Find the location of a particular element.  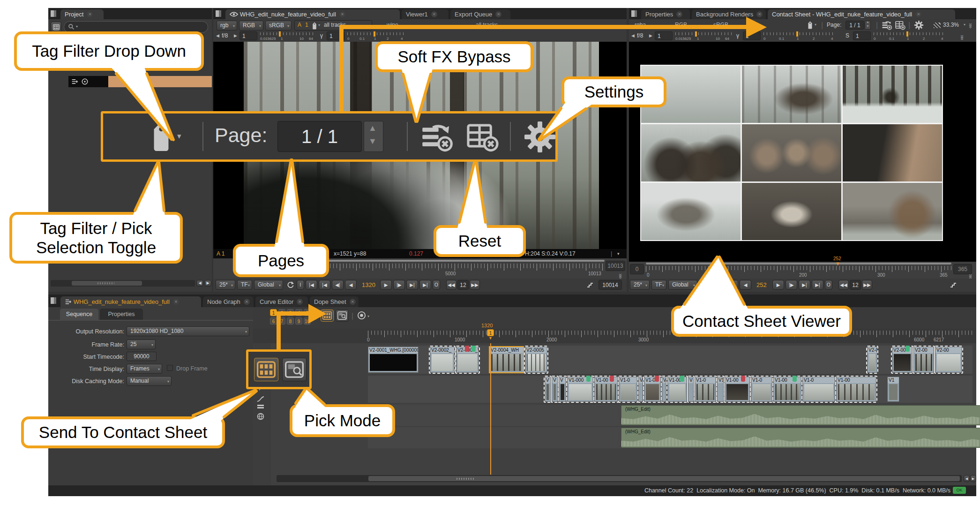

send-to-contact-sheet-button is located at coordinates (266, 370).